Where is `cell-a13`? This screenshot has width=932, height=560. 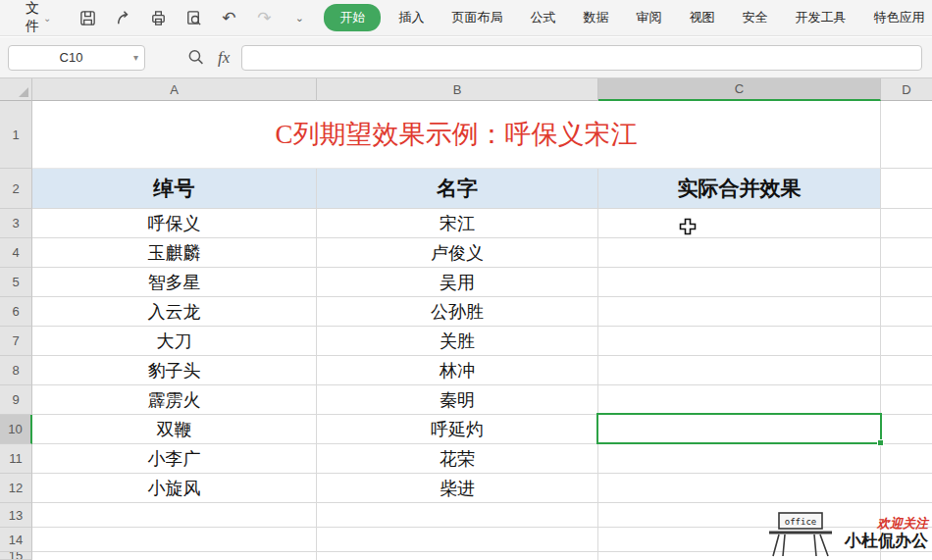
cell-a13 is located at coordinates (175, 516).